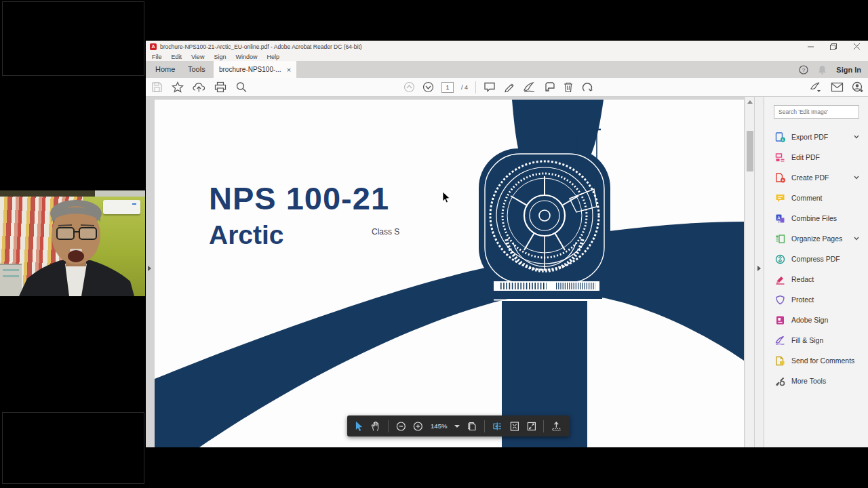 This screenshot has height=488, width=868. I want to click on tool-create-pdf: Create PDF, so click(816, 178).